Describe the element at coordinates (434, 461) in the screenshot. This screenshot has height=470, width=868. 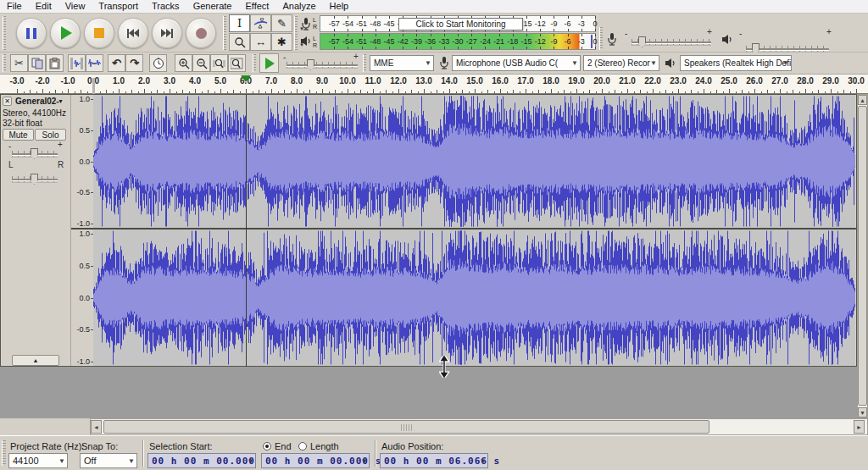
I see `audio-position-field: 00 h 00 m 06.066 s▼` at that location.